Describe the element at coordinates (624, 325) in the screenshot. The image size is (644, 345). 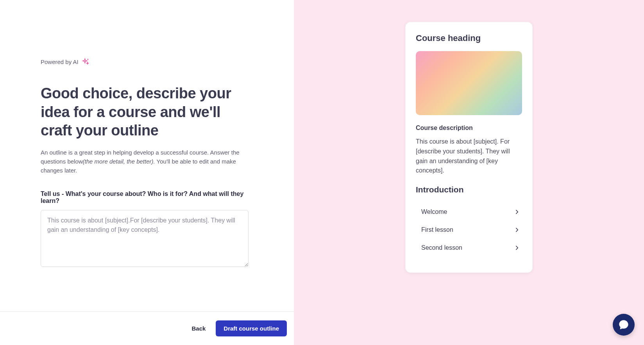
I see `chat-icon` at that location.